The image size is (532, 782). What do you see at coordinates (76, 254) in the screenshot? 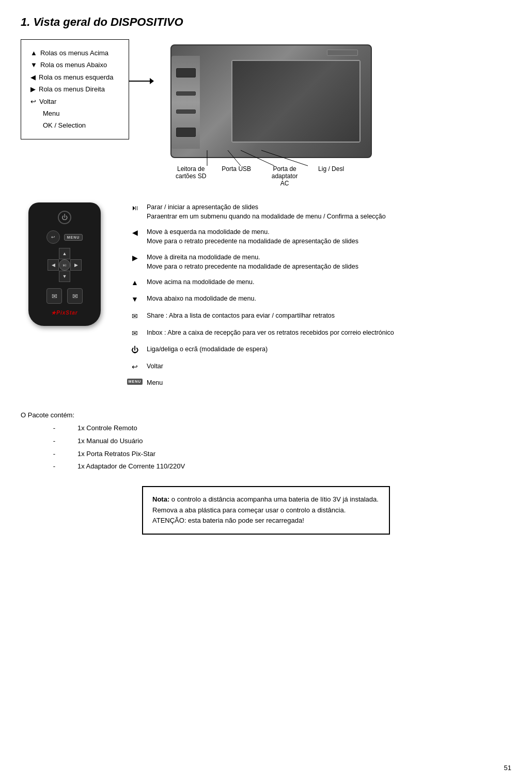
I see `dpad-spacer-tr` at bounding box center [76, 254].